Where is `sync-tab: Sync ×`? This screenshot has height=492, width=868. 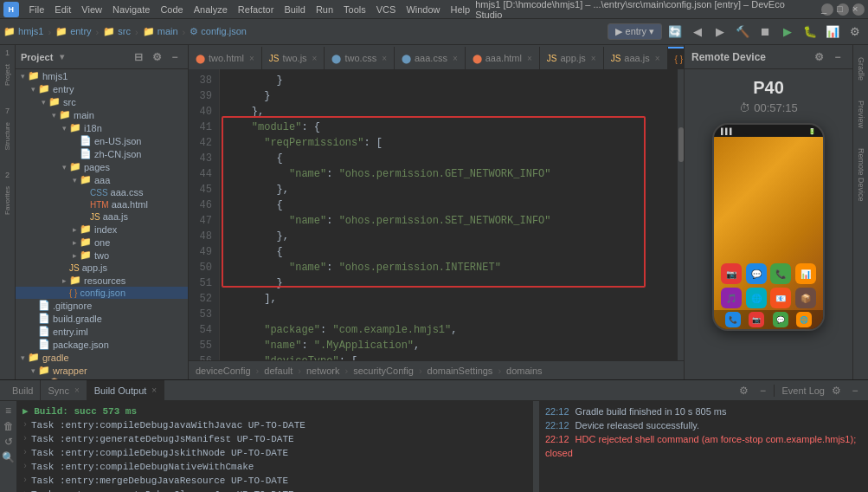 sync-tab: Sync × is located at coordinates (64, 391).